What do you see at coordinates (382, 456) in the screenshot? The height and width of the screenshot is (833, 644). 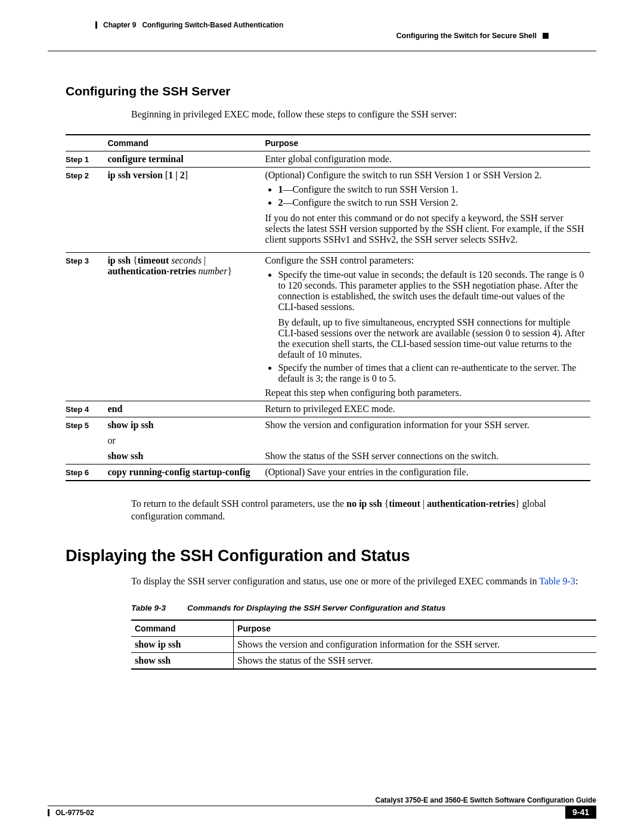 I see `purpose-text: Show the status of the SSH server connec…` at bounding box center [382, 456].